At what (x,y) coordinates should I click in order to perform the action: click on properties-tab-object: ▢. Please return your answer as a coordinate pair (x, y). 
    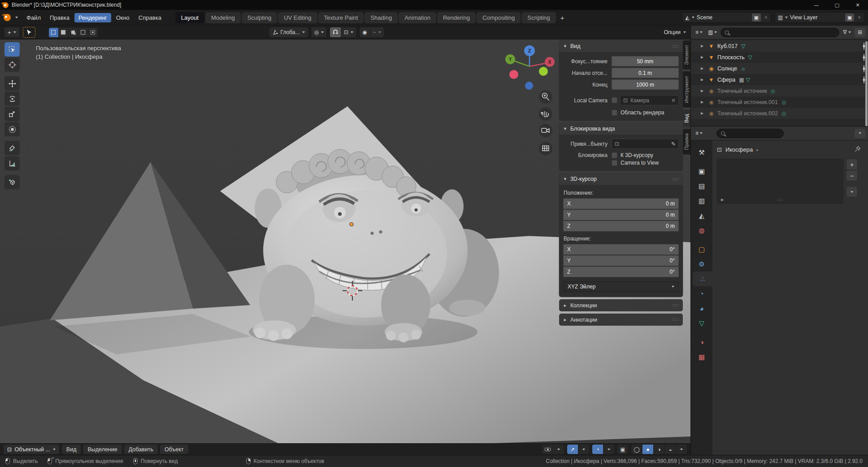
    Looking at the image, I should click on (702, 249).